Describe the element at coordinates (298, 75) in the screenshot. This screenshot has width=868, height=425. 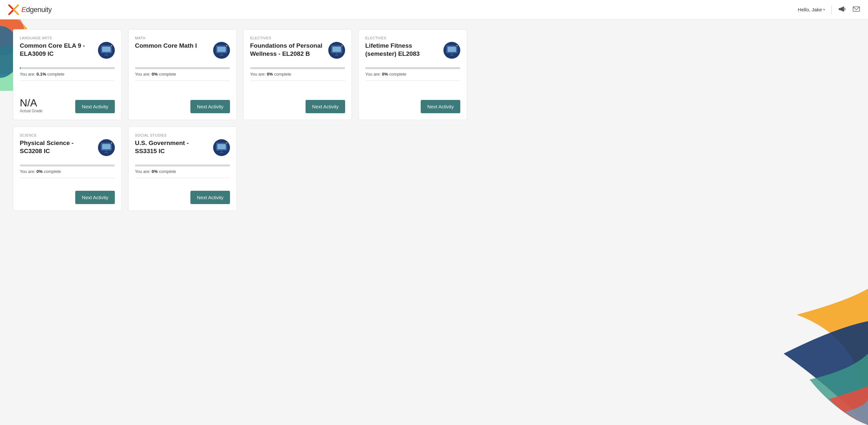
I see `course-card: ELECTIVES Foundations of Personal Wellne…` at that location.